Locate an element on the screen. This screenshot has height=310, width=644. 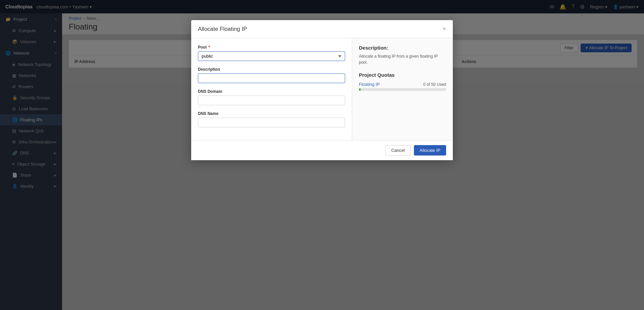
quota-bar-background is located at coordinates (402, 89).